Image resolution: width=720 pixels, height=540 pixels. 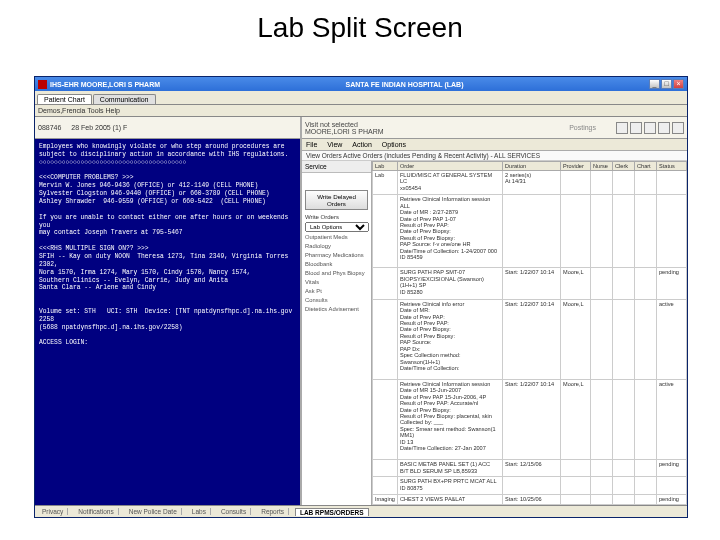 What do you see at coordinates (362, 144) in the screenshot?
I see `menu-action: Action` at bounding box center [362, 144].